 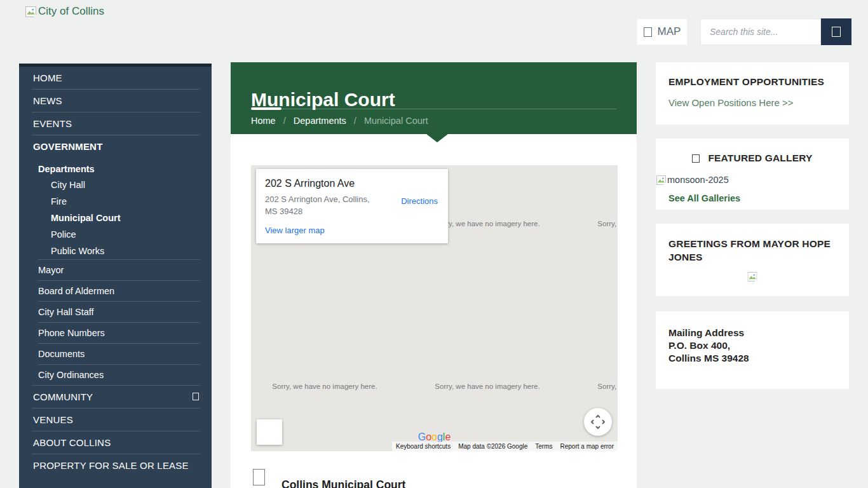 I want to click on map-button-label: MAP, so click(x=670, y=32).